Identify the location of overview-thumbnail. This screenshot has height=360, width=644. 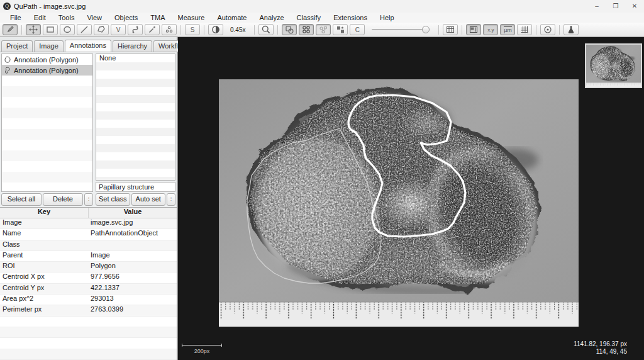
(614, 65).